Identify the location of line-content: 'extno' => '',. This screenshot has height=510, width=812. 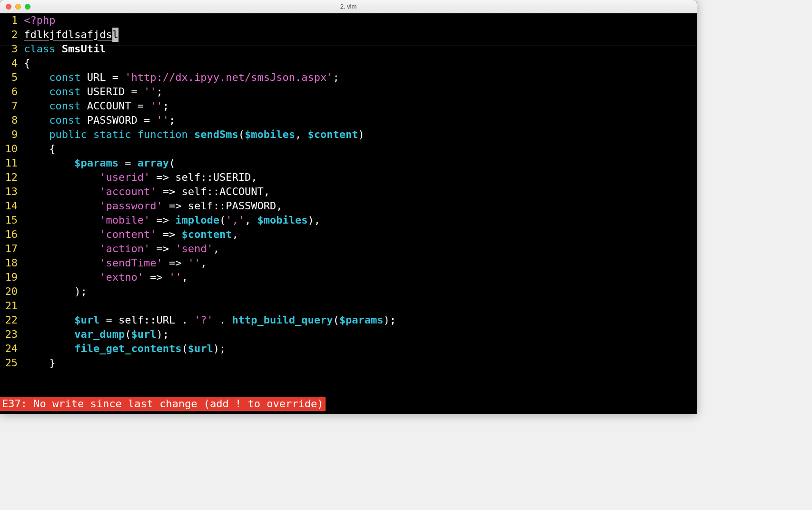
(106, 277).